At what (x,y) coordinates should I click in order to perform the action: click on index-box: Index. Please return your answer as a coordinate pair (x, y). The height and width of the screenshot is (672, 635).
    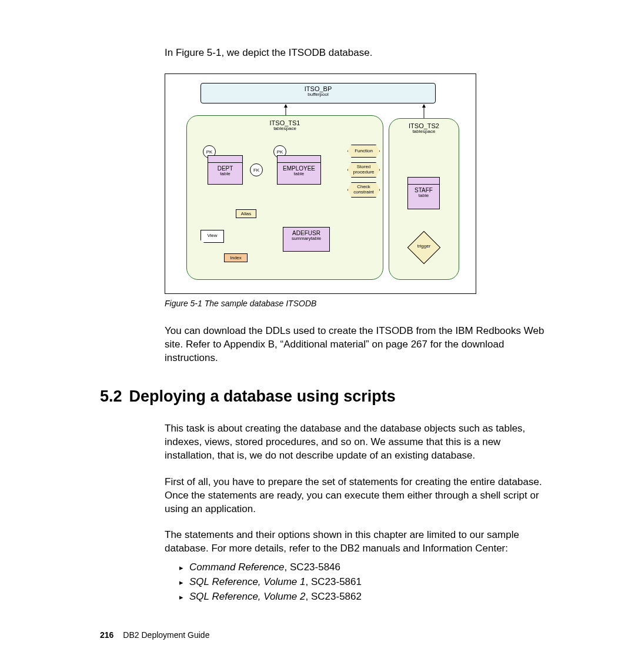
    Looking at the image, I should click on (236, 258).